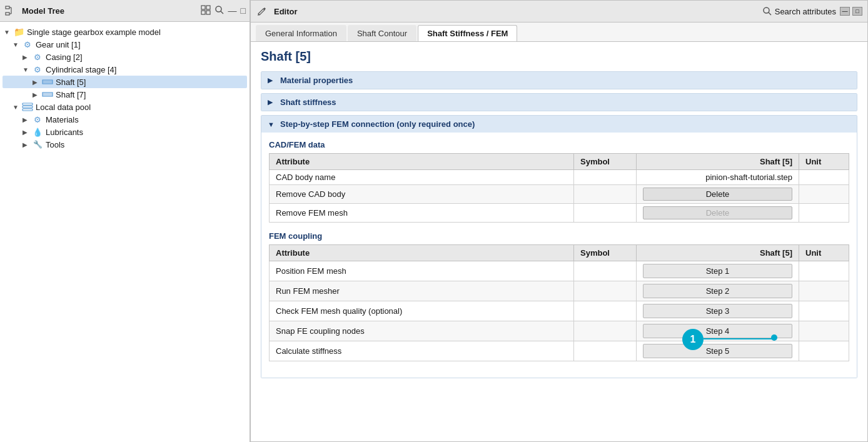  I want to click on chevron-down-icon: ▼, so click(8, 33).